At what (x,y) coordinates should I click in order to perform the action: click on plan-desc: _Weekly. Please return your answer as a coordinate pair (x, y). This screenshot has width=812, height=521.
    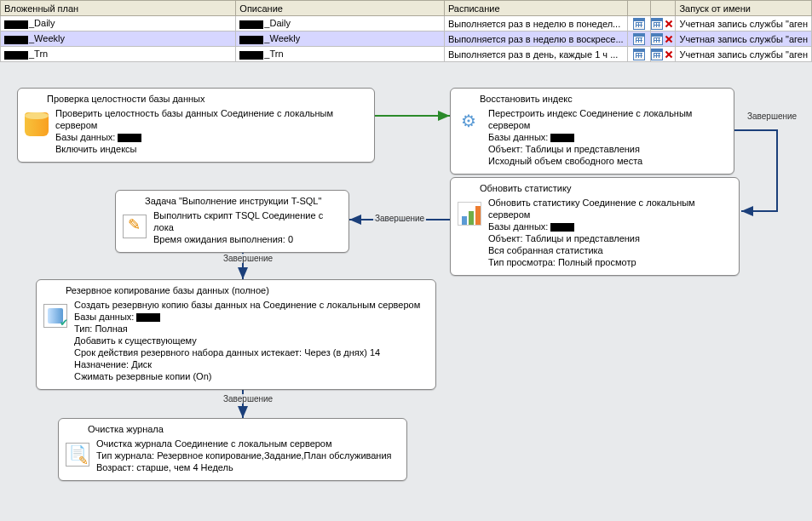
    Looking at the image, I should click on (282, 38).